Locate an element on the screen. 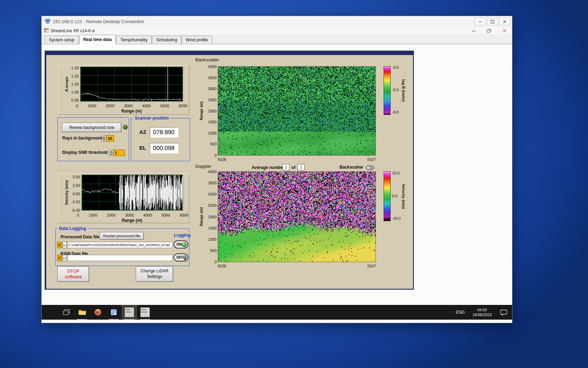  rays-in-background-label: Rays in background is located at coordinates (83, 138).